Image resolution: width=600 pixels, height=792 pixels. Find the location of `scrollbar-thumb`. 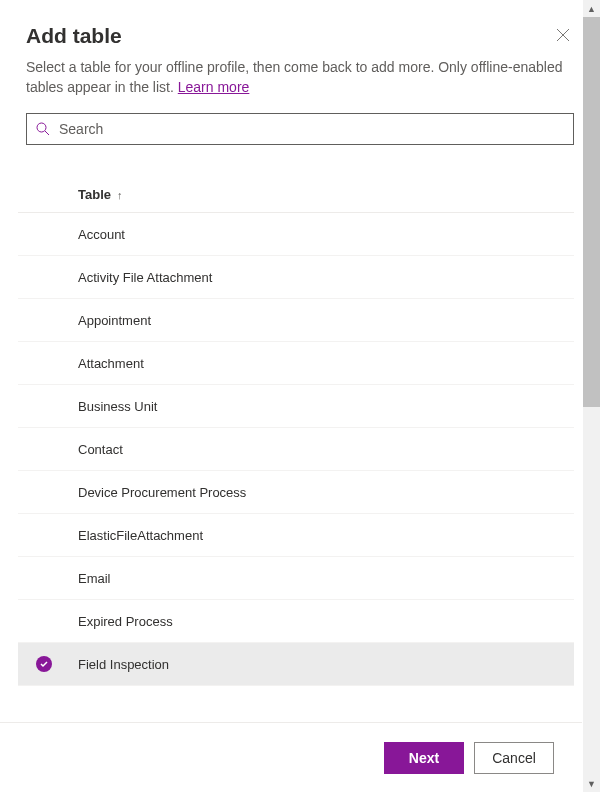

scrollbar-thumb is located at coordinates (592, 212).